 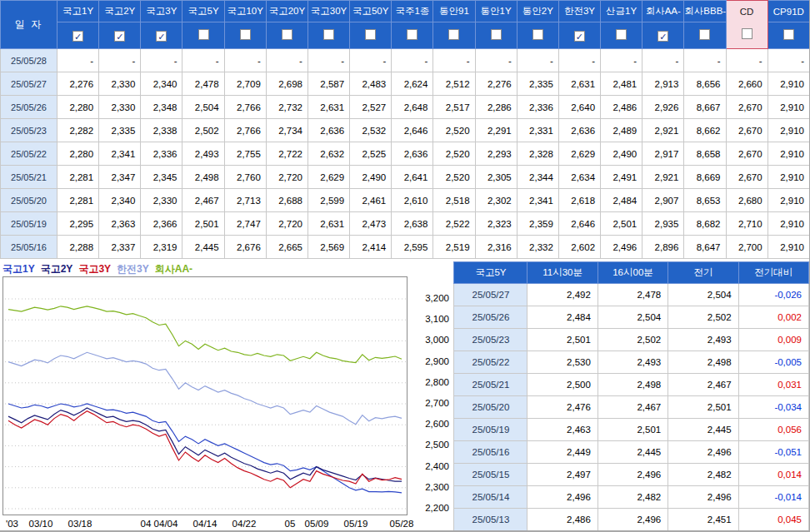 I want to click on selected-series-header: 국고5Y, so click(x=491, y=273).